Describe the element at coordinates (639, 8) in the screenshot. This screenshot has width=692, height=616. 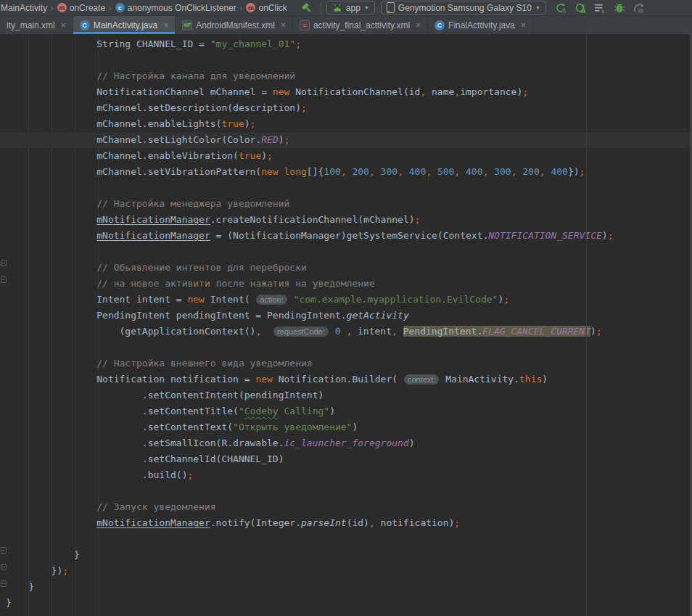
I see `profile-icon` at that location.